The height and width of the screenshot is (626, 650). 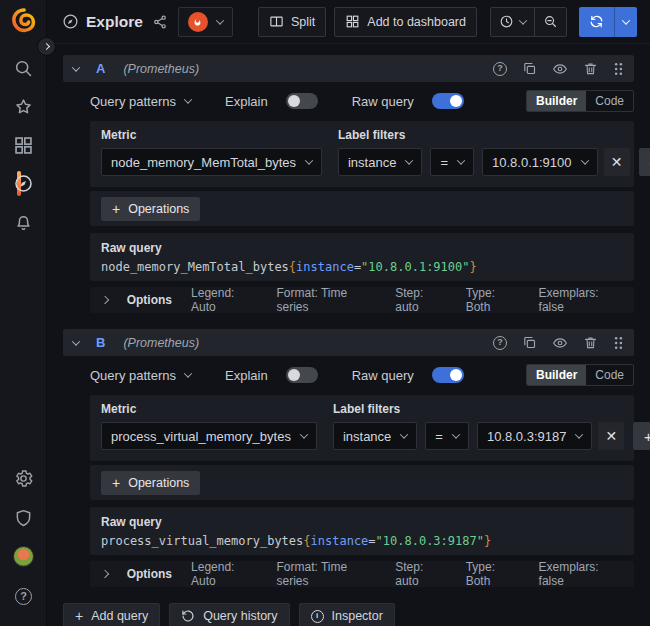 I want to click on sidebar-item-help: ?, so click(x=24, y=596).